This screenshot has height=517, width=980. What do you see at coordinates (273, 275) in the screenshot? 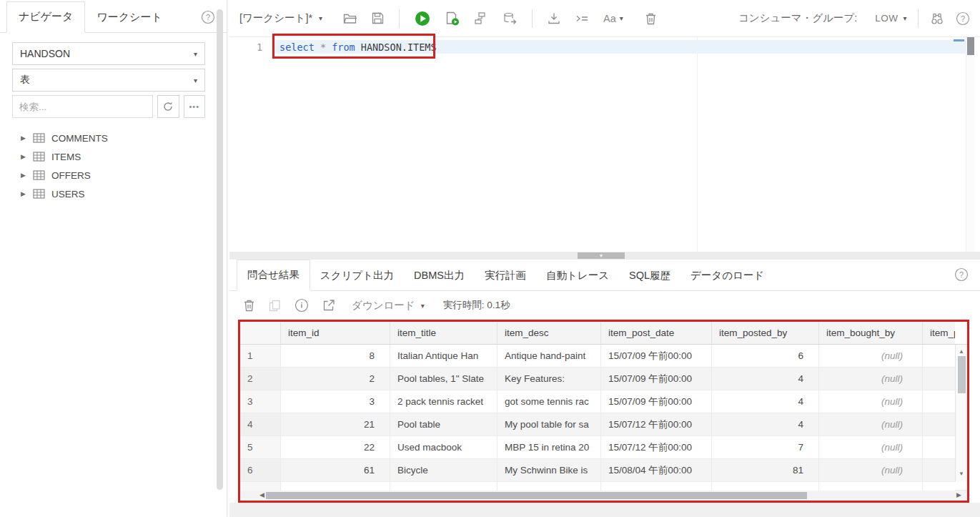
I see `results-tab-0: 問合せ結果` at bounding box center [273, 275].